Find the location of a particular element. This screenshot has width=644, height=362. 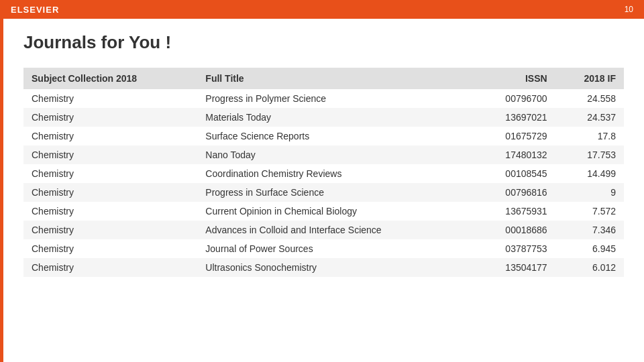

cell-title: Progress in Surface Science is located at coordinates (335, 192).